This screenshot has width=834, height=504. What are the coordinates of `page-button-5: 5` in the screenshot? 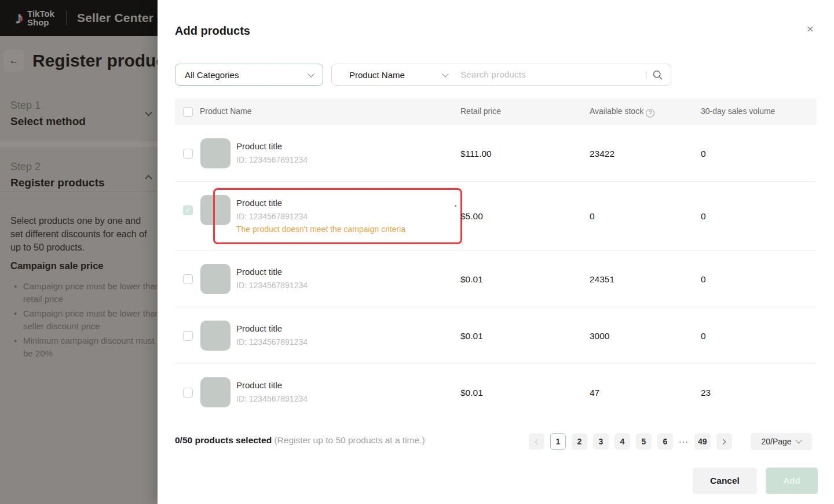 It's located at (644, 442).